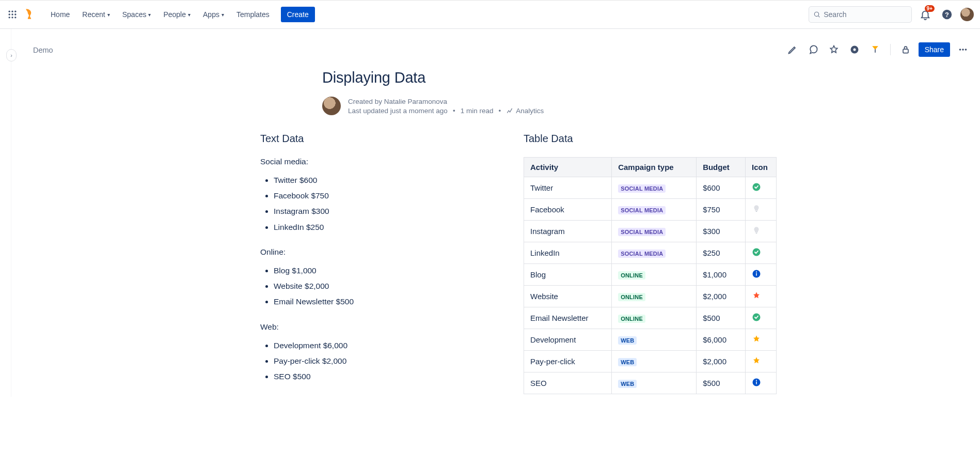  I want to click on table-row: SEOWEB$500, so click(651, 383).